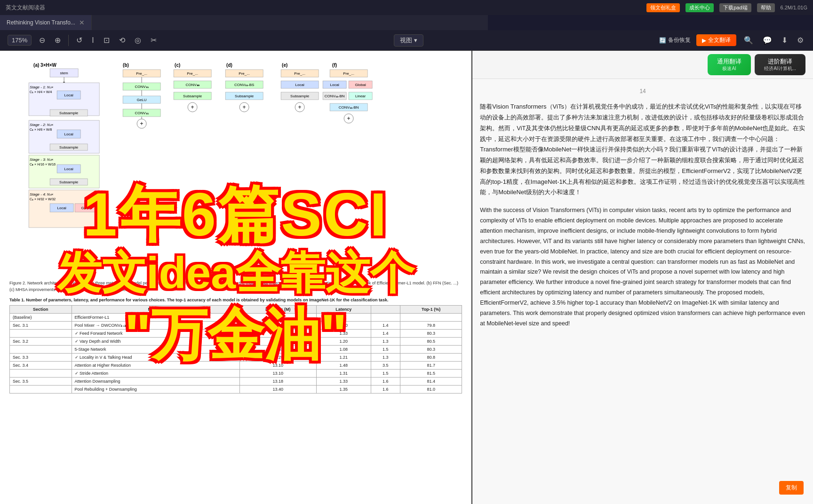 The width and height of the screenshot is (813, 504). What do you see at coordinates (663, 8) in the screenshot?
I see `gift-button: 领文创礼盒` at bounding box center [663, 8].